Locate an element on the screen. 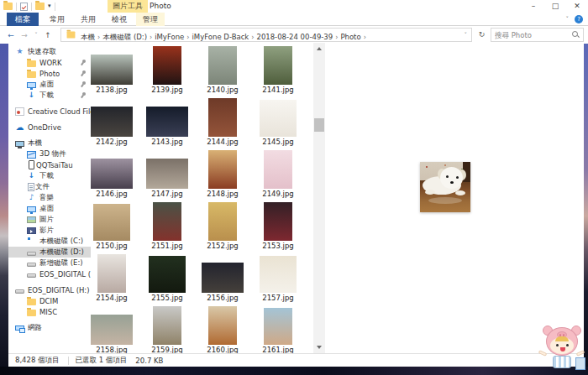  file-item: 2153.jpg is located at coordinates (278, 226).